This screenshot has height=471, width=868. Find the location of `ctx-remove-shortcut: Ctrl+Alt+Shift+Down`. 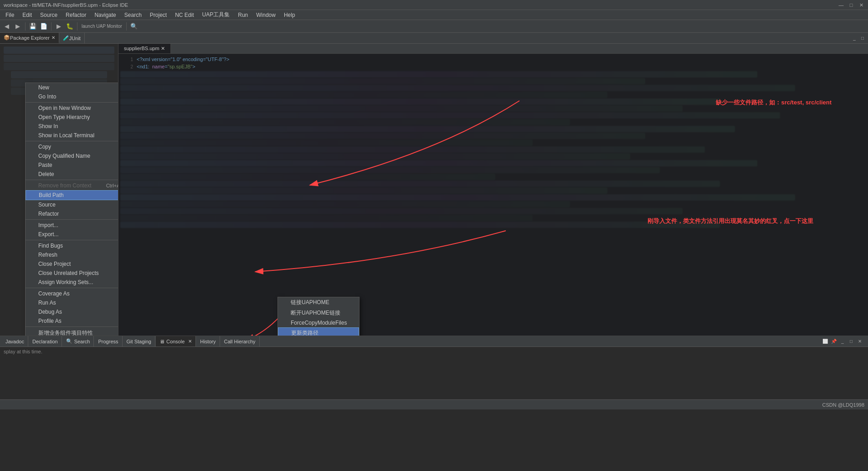

ctx-remove-shortcut: Ctrl+Alt+Shift+Down is located at coordinates (112, 186).